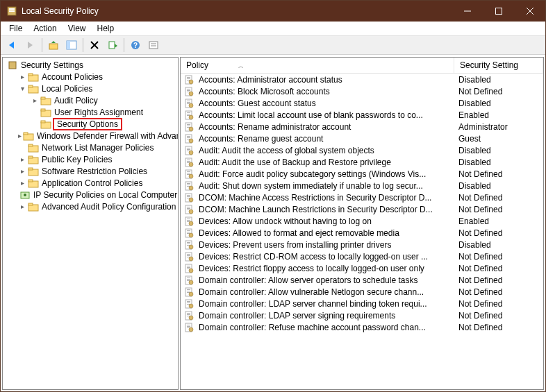 The width and height of the screenshot is (546, 392). I want to click on tree-item: ▸Application Control Policies, so click(90, 183).